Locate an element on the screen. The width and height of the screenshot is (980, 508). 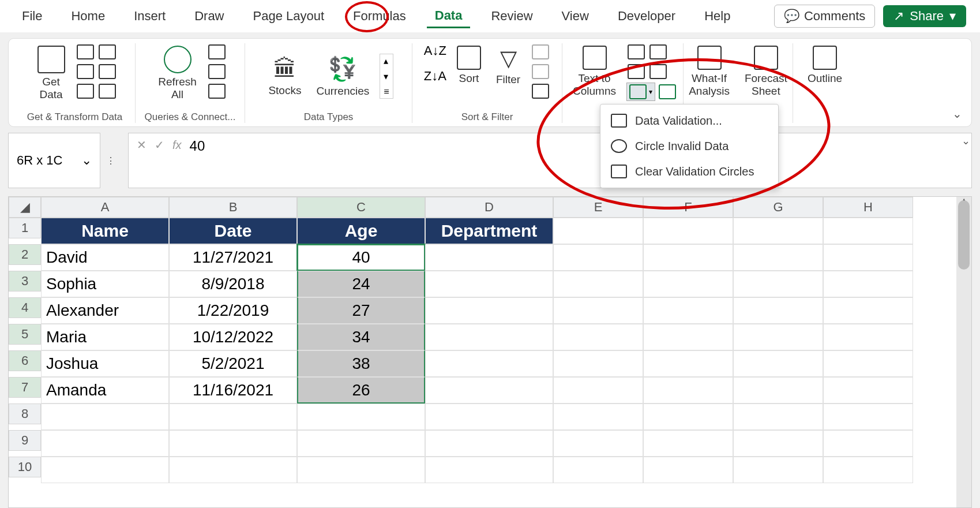
cell-B3: 8/9/2018 is located at coordinates (233, 284).